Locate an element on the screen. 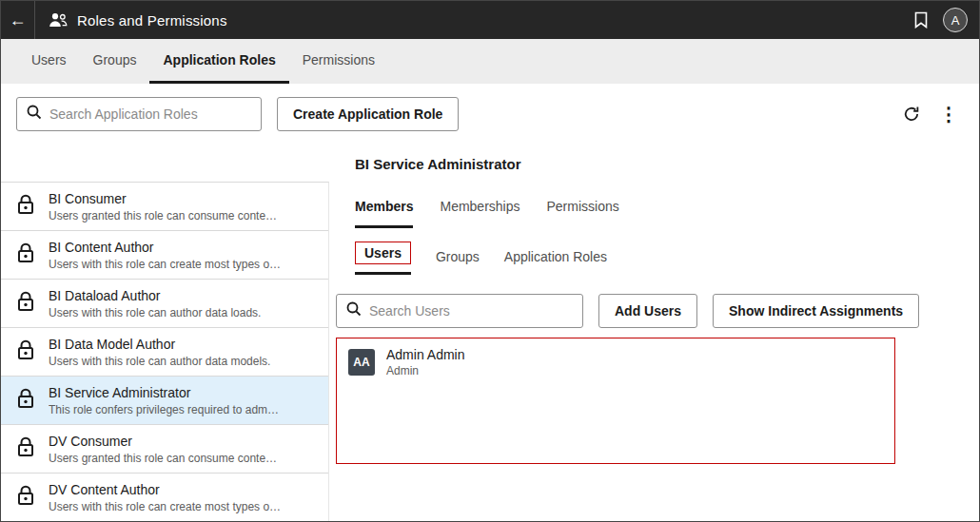 The width and height of the screenshot is (980, 522). header-actions: A is located at coordinates (947, 20).